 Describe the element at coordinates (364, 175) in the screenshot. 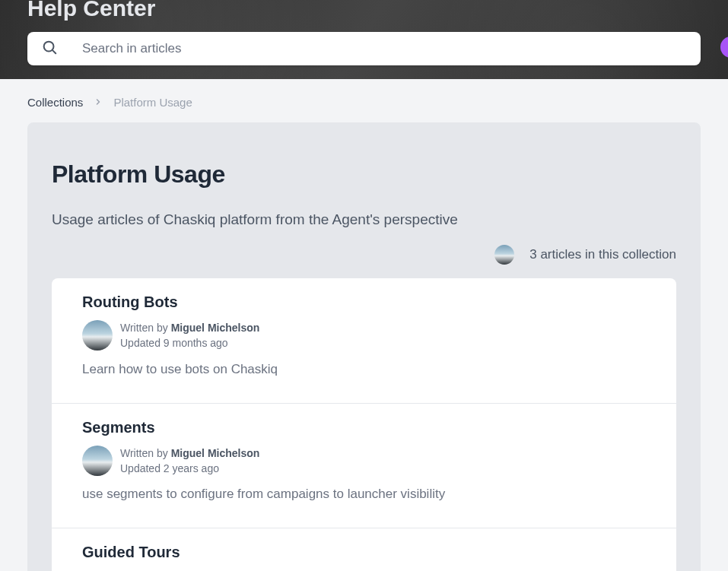

I see `page-title: Platform Usage` at that location.